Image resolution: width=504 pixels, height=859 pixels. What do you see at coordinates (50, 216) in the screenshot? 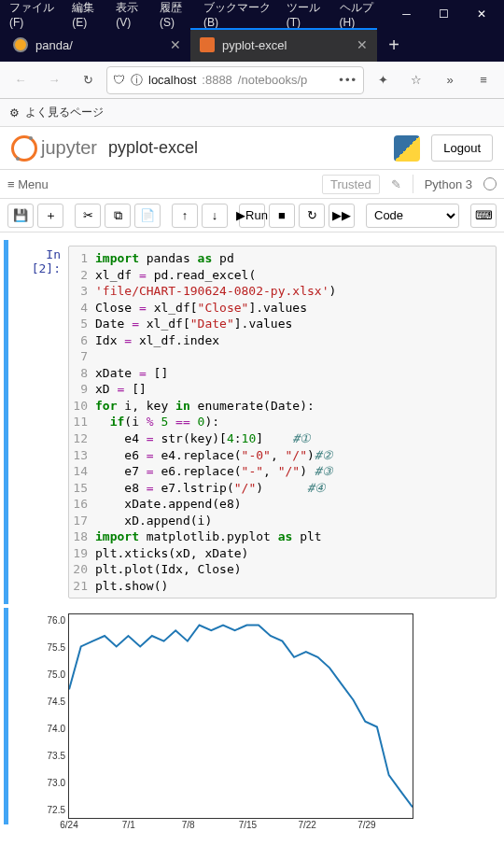
I see `add-cell-button: ＋` at bounding box center [50, 216].